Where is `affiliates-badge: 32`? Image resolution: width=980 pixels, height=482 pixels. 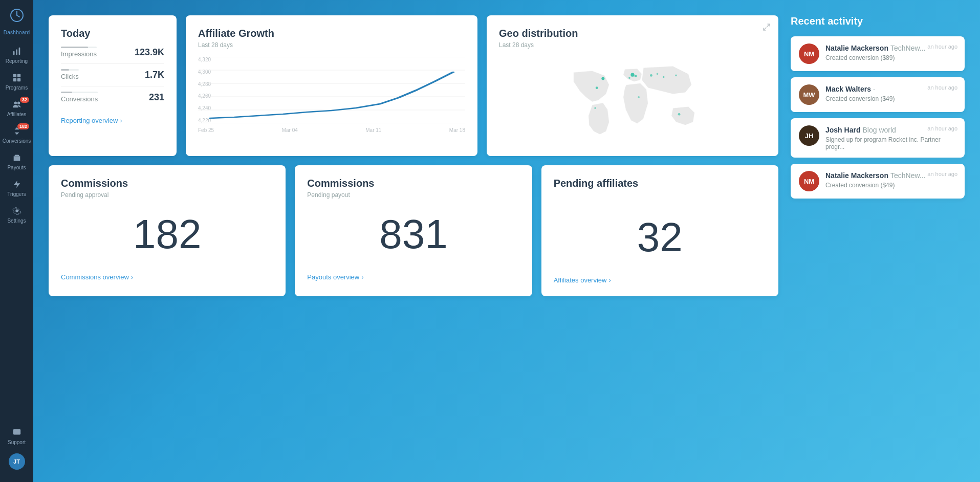
affiliates-badge: 32 is located at coordinates (25, 100).